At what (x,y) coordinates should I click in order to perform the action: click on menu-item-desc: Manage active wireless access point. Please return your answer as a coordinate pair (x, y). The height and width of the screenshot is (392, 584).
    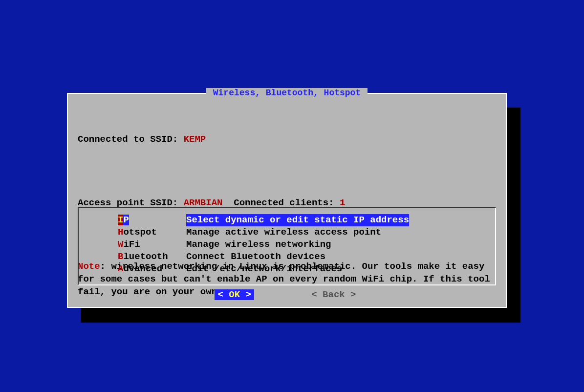
    Looking at the image, I should click on (283, 233).